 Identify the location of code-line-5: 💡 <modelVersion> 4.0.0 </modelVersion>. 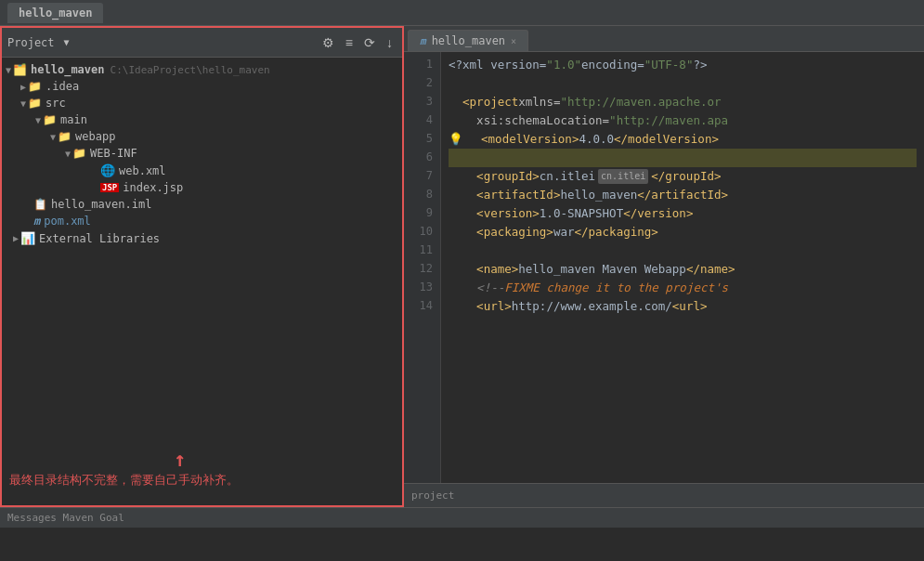
(683, 139).